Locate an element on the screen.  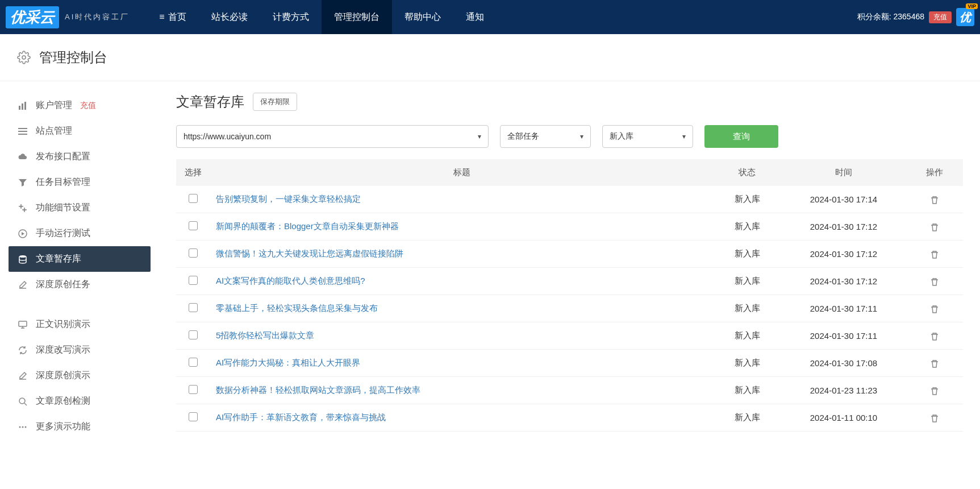
table-row: 告别繁琐复制，一键采集文章轻松搞定新入库2024-01-30 17:14 is located at coordinates (569, 200).